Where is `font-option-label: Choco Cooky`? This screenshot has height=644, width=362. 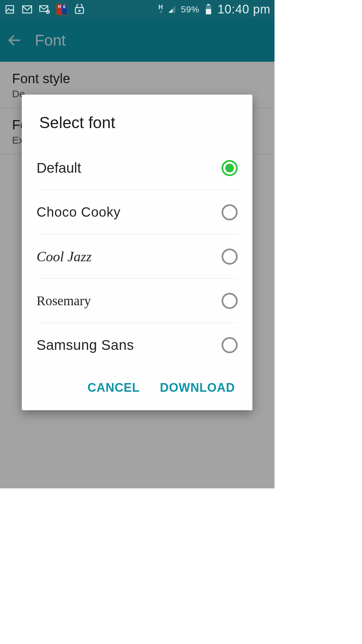
font-option-label: Choco Cooky is located at coordinates (78, 212).